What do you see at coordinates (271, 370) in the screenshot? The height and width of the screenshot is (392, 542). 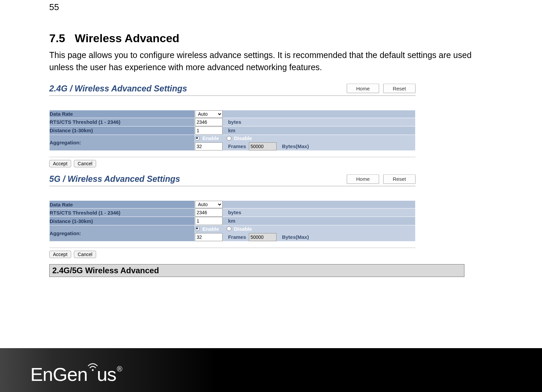 I see `footer: EnGenus®` at bounding box center [271, 370].